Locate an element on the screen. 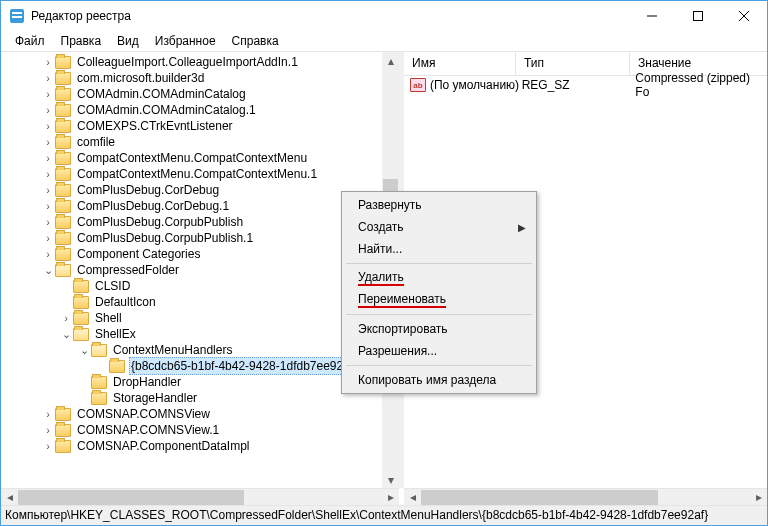 The image size is (768, 526). tree-item: ›COMEXPS.CTrkEvntListener is located at coordinates (202, 126).